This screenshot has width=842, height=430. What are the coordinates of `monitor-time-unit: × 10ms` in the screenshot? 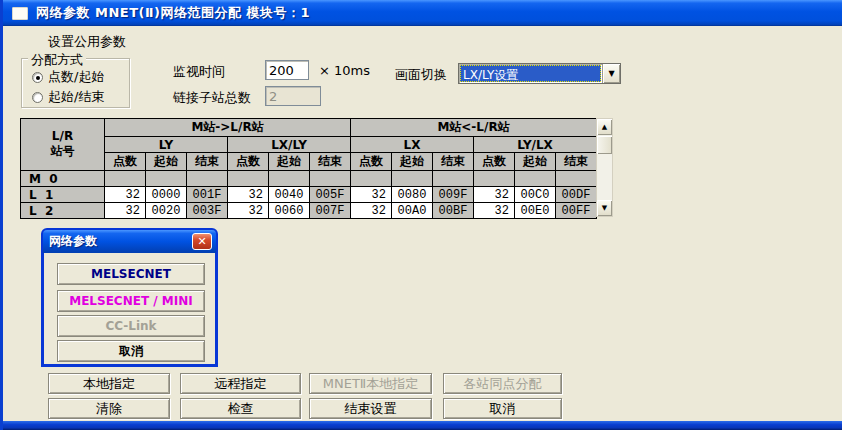 It's located at (344, 70).